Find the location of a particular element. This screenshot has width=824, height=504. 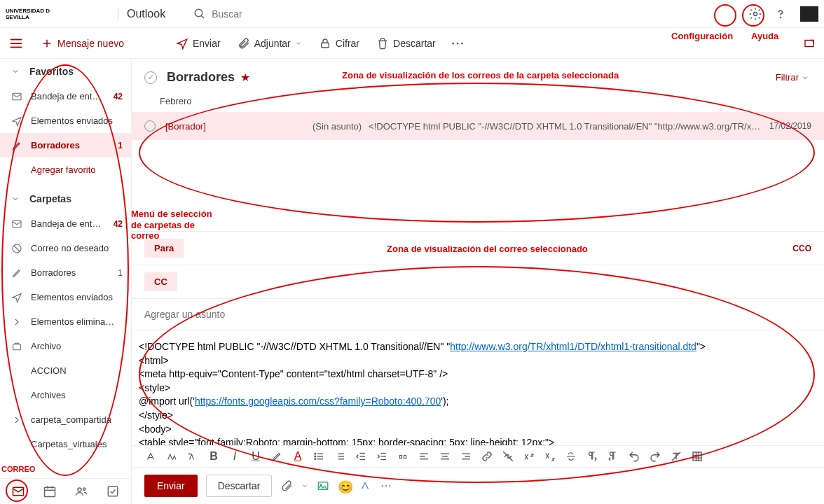

search-input is located at coordinates (282, 14).